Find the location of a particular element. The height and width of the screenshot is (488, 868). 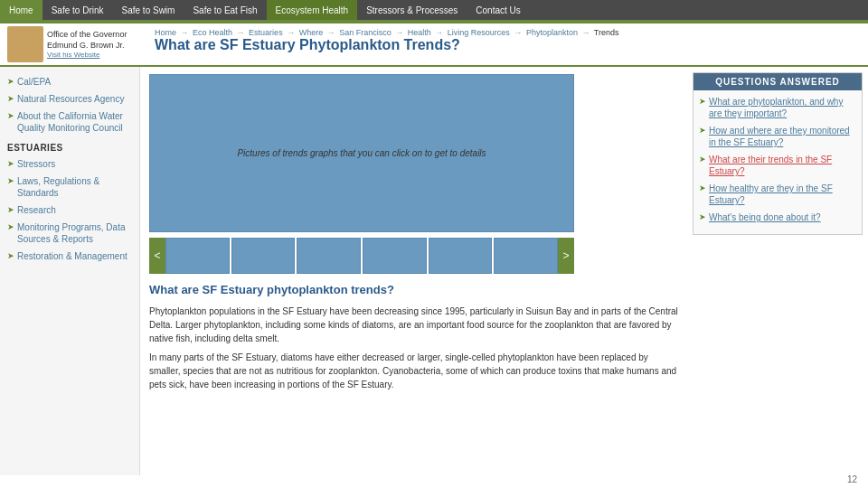

thumbnail-strip: < > is located at coordinates (362, 256).